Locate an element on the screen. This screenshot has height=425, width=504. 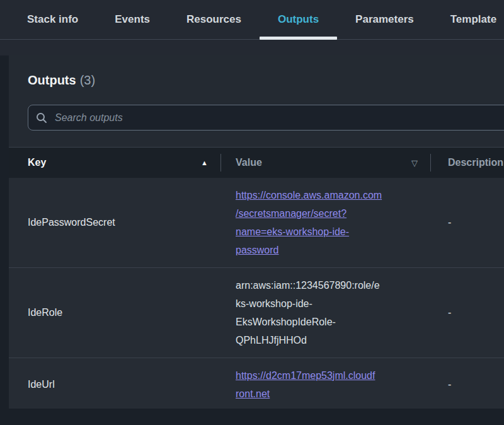
column-label-key: Key is located at coordinates (37, 163).